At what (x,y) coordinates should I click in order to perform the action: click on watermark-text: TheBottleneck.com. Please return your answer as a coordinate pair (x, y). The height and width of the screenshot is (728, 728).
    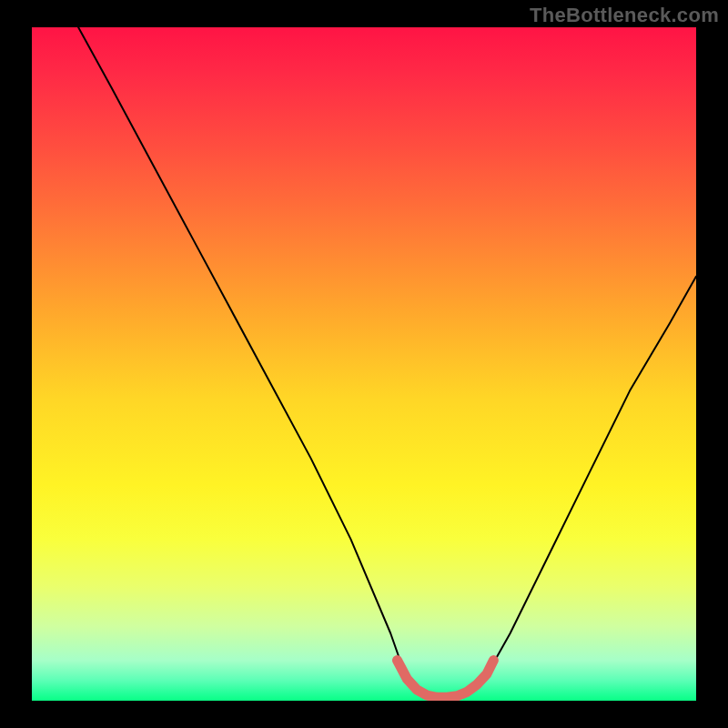
    Looking at the image, I should click on (624, 15).